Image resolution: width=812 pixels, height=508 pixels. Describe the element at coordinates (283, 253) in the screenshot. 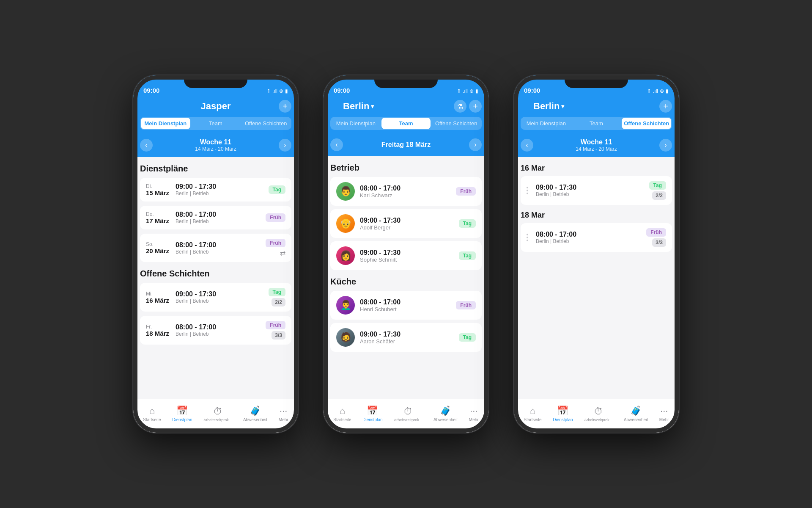

I see `swap-icon: ⇄` at that location.